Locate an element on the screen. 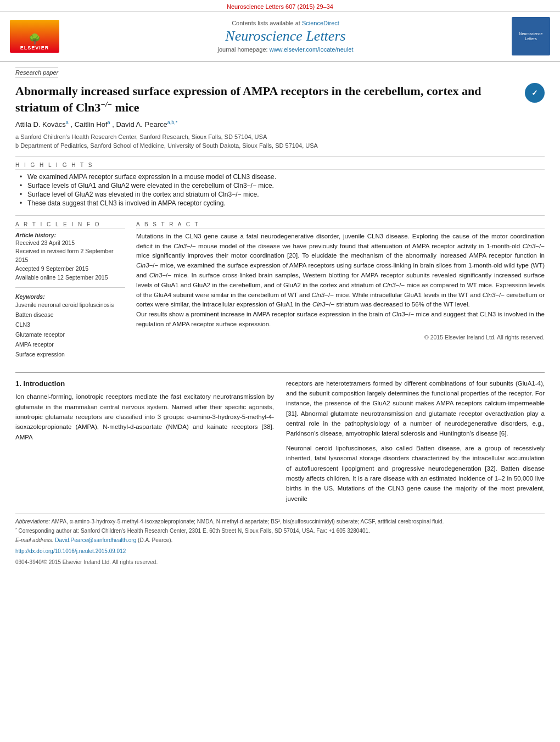 The height and width of the screenshot is (742, 560). crossmark-logo: ✓ is located at coordinates (535, 93).